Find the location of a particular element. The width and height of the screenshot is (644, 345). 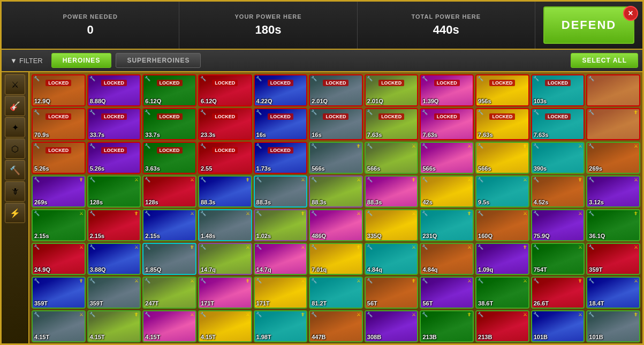

card-item: 🔧⚔247T is located at coordinates (169, 293).